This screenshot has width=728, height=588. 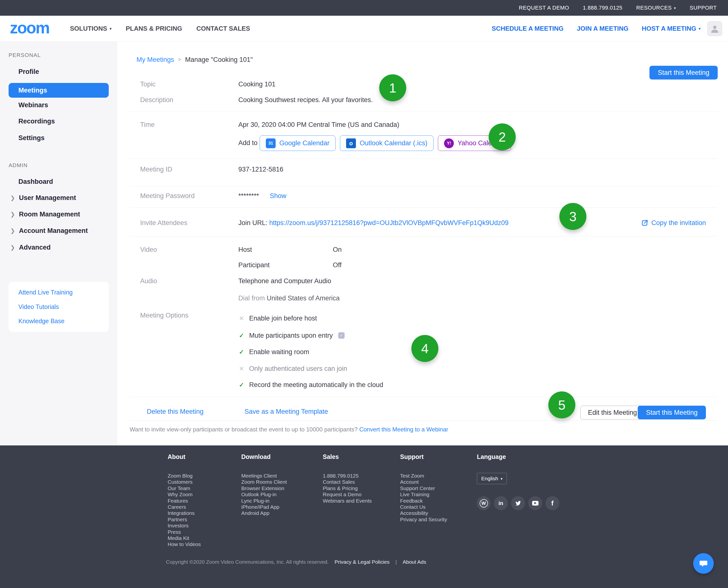 I want to click on footer-link: Media Kit, so click(x=205, y=538).